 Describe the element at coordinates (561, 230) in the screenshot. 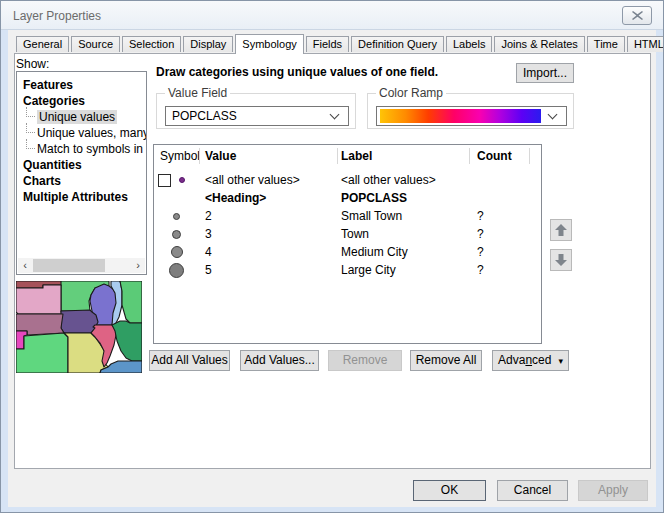

I see `move-up-button` at that location.